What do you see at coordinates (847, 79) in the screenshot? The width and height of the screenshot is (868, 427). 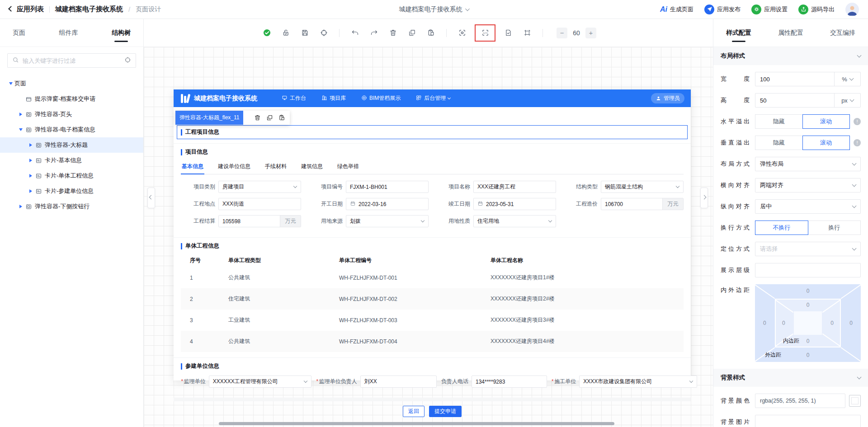 I see `unit-select: %` at bounding box center [847, 79].